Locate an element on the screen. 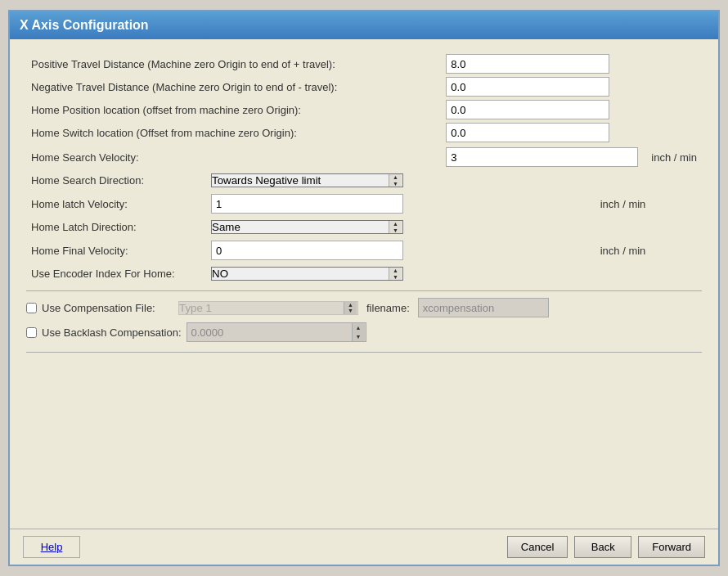 The height and width of the screenshot is (576, 728). use-encoder-label: Use Encoder Index For Home: is located at coordinates (116, 273).